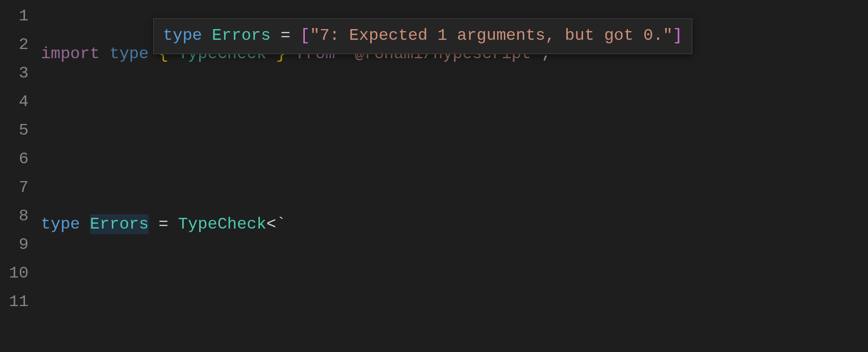 This screenshot has width=868, height=352. I want to click on backtick-open: `, so click(281, 224).